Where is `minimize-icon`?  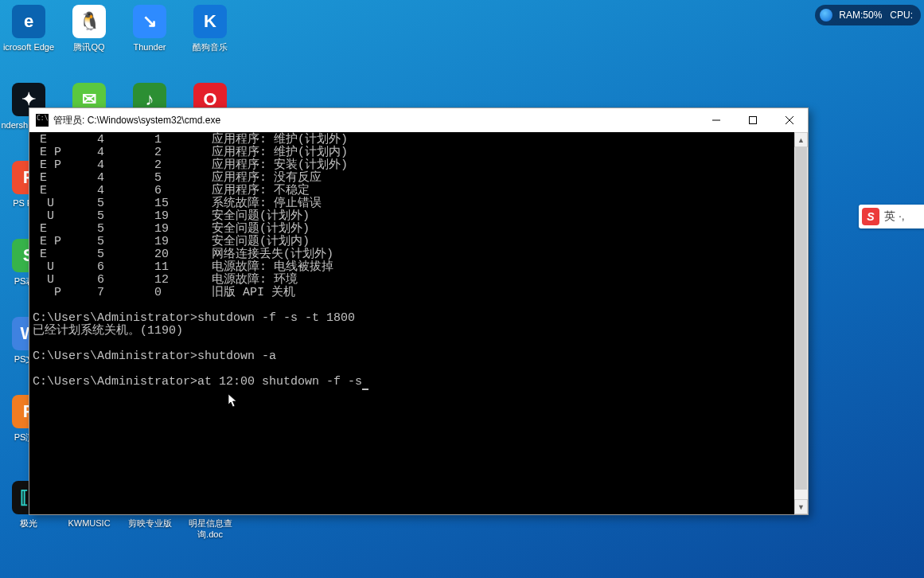
minimize-icon is located at coordinates (716, 120).